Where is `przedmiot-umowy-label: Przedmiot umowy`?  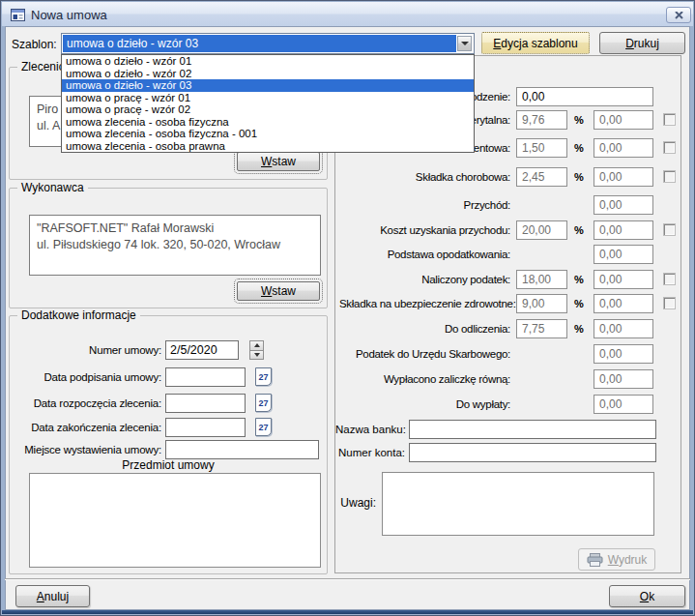
przedmiot-umowy-label: Przedmiot umowy is located at coordinates (168, 465).